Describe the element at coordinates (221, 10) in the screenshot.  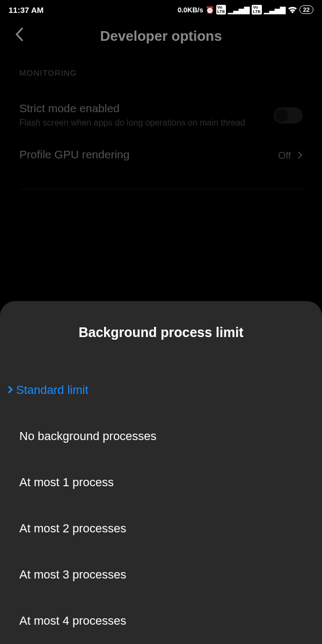
I see `volte-icon-1: VoLTE` at that location.